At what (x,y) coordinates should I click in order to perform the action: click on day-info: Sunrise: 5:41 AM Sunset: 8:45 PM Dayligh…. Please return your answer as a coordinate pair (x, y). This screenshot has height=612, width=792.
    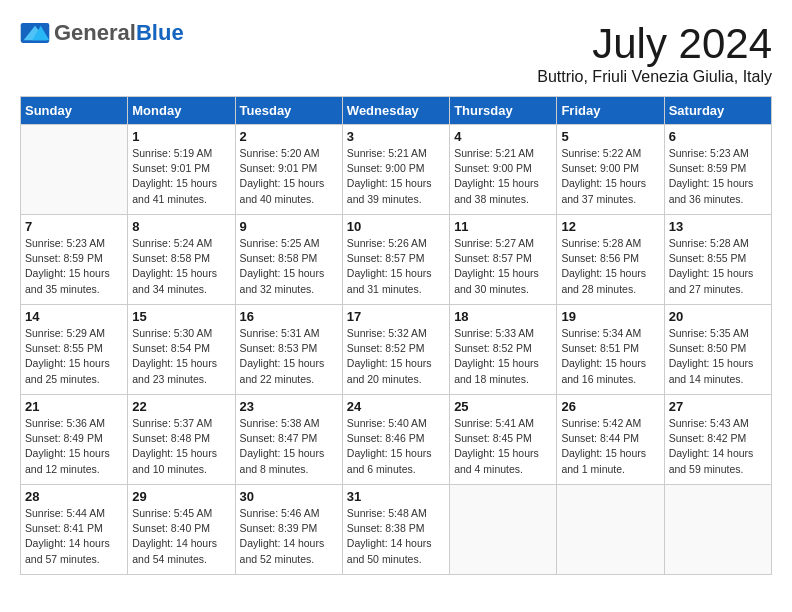
    Looking at the image, I should click on (503, 446).